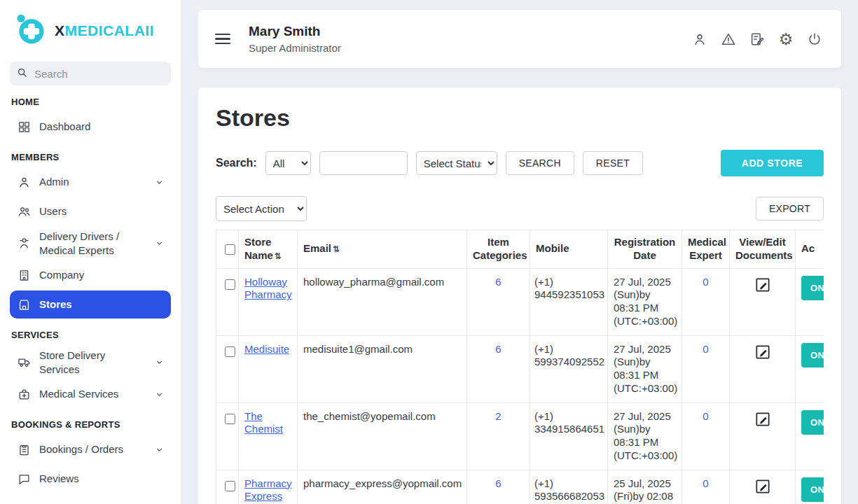  I want to click on store-name-link: Medisuite, so click(267, 349).